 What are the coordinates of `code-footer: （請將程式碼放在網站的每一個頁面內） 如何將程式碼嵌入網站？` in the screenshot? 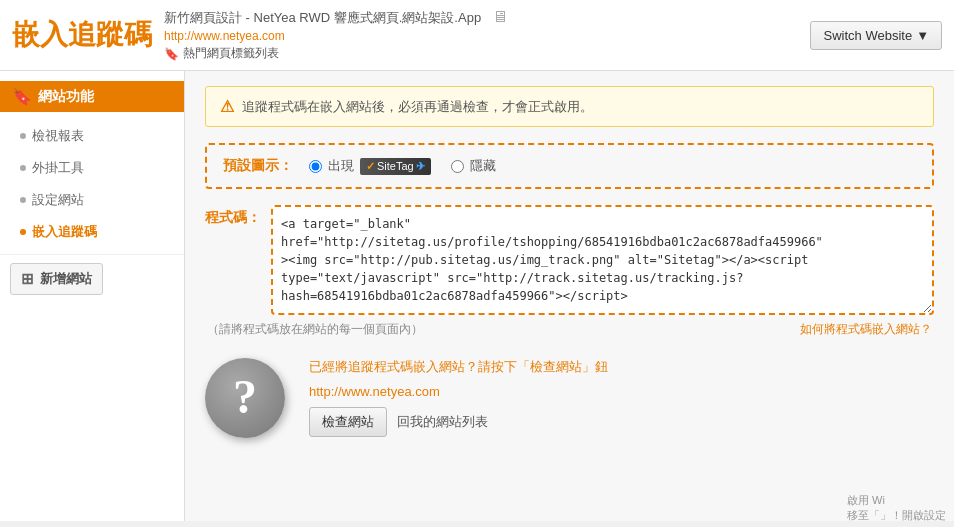 It's located at (570, 330).